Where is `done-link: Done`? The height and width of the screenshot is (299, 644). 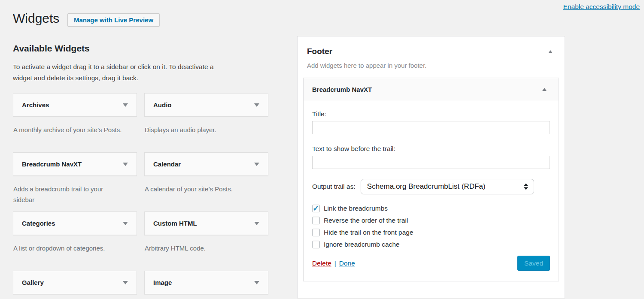
done-link: Done is located at coordinates (347, 263).